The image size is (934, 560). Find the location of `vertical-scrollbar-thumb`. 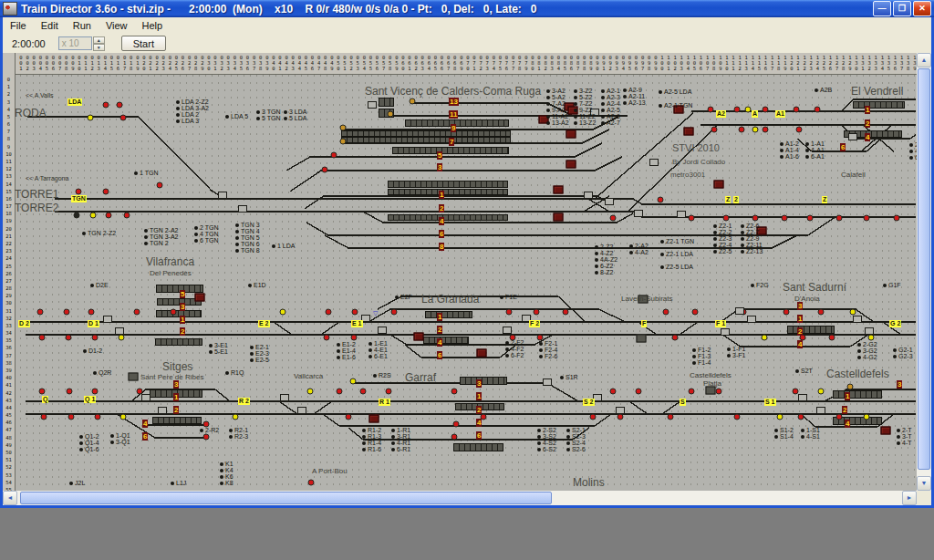

vertical-scrollbar-thumb is located at coordinates (924, 269).